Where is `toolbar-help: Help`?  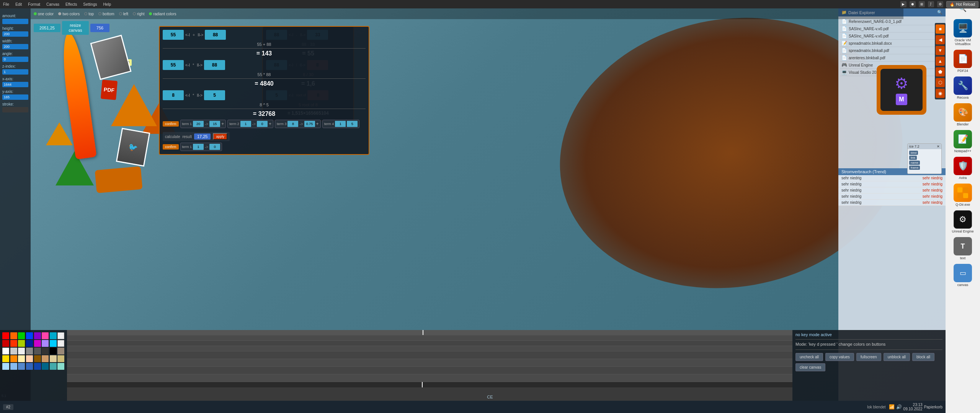 toolbar-help: Help is located at coordinates (107, 5).